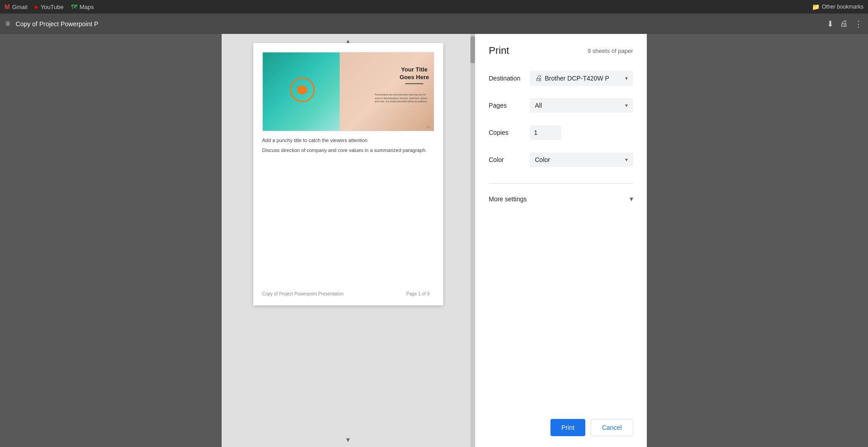 This screenshot has height=447, width=868. Describe the element at coordinates (348, 91) in the screenshot. I see `slide-thumbnail: Your Title Goes Here Presentations are c…` at that location.